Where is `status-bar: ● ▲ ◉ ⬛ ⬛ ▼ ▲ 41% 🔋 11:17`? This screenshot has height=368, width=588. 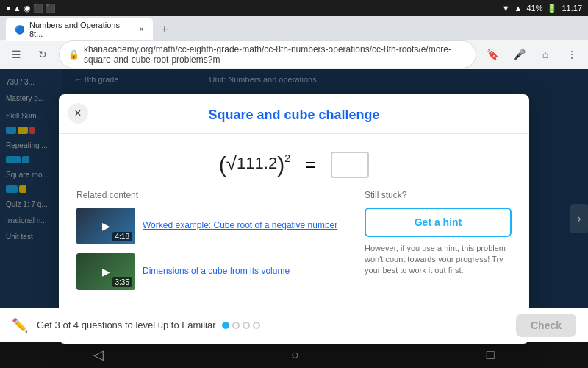
status-bar: ● ▲ ◉ ⬛ ⬛ ▼ ▲ 41% 🔋 11:17 is located at coordinates (294, 8).